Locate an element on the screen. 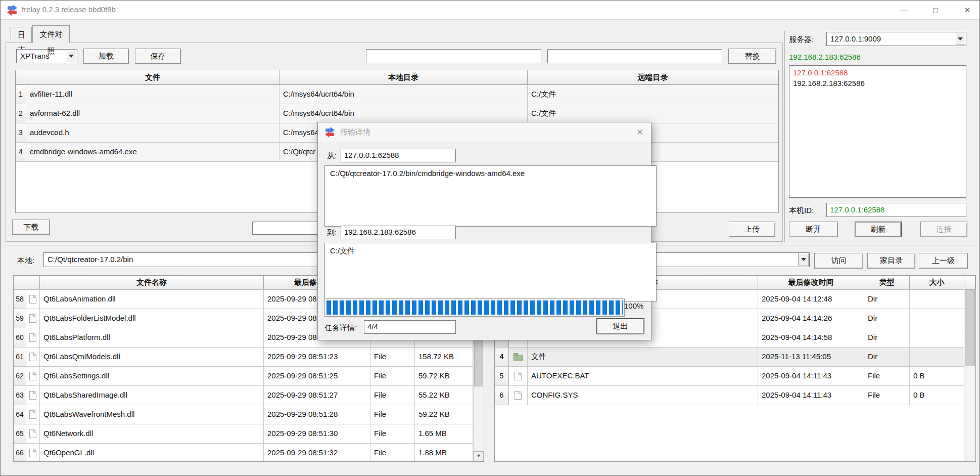  replace-input is located at coordinates (635, 56).